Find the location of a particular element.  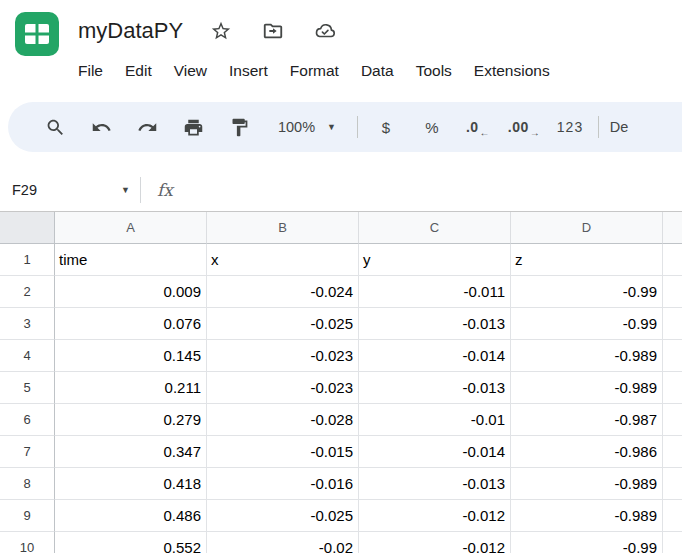

cell-A7: 0.347 is located at coordinates (131, 452).